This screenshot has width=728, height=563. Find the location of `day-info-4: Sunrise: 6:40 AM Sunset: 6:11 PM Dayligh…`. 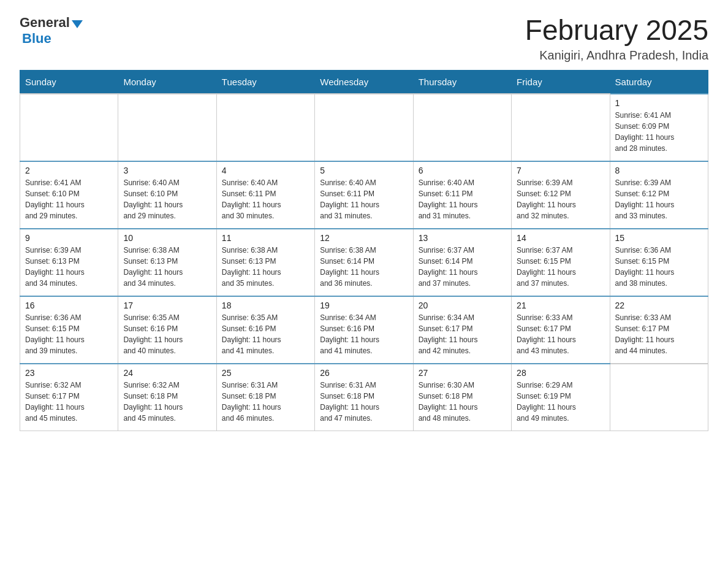

day-info-4: Sunrise: 6:40 AM Sunset: 6:11 PM Dayligh… is located at coordinates (266, 199).